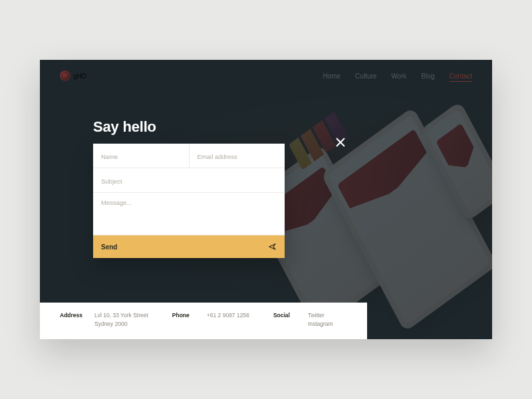 This screenshot has width=532, height=399. I want to click on brand-name: gHO, so click(80, 76).